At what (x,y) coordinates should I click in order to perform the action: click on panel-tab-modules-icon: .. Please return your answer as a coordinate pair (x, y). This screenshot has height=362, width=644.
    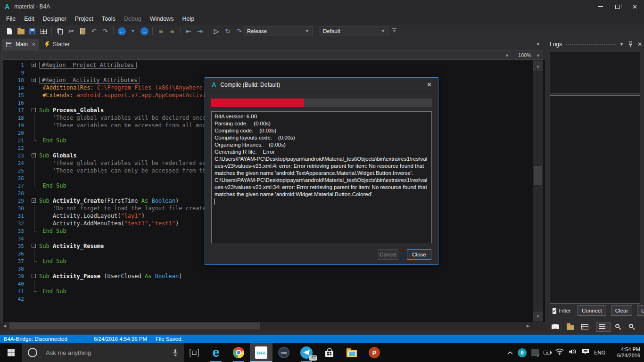
    Looking at the image, I should click on (586, 327).